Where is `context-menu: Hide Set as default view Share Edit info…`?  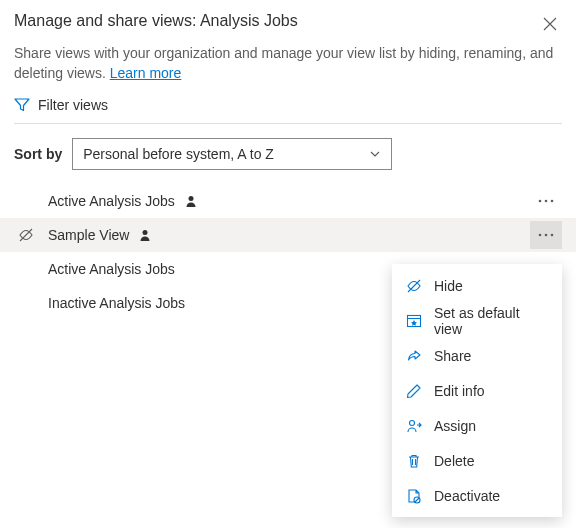 context-menu: Hide Set as default view Share Edit info… is located at coordinates (477, 390).